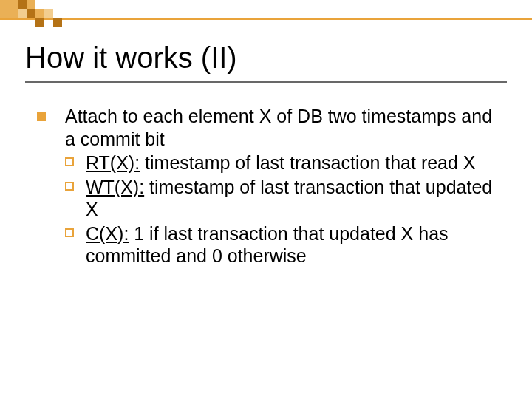 The width and height of the screenshot is (532, 399). Describe the element at coordinates (279, 127) in the screenshot. I see `body-main-text: Attach to each element X of DB two times…` at that location.